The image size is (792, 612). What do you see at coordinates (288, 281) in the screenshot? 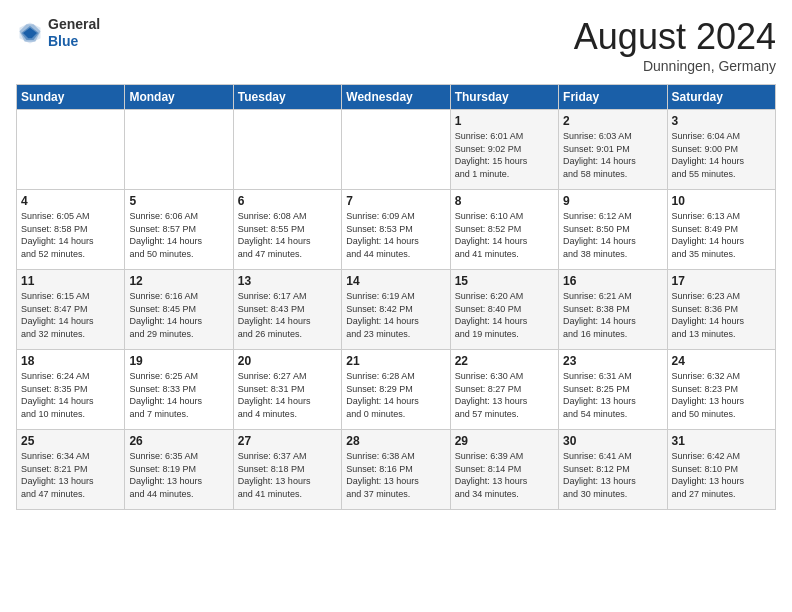
I see `day-number: 13` at bounding box center [288, 281].